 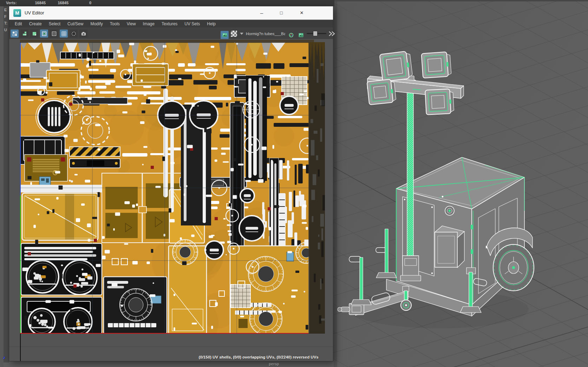 What do you see at coordinates (281, 13) in the screenshot?
I see `maximize-button: □` at bounding box center [281, 13].